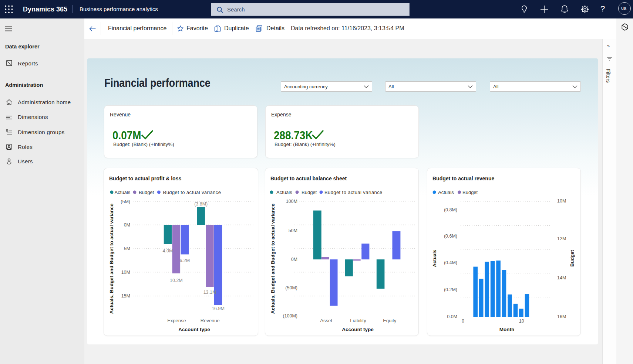 This screenshot has width=633, height=364. I want to click on svg-text: 13.1M, so click(210, 292).